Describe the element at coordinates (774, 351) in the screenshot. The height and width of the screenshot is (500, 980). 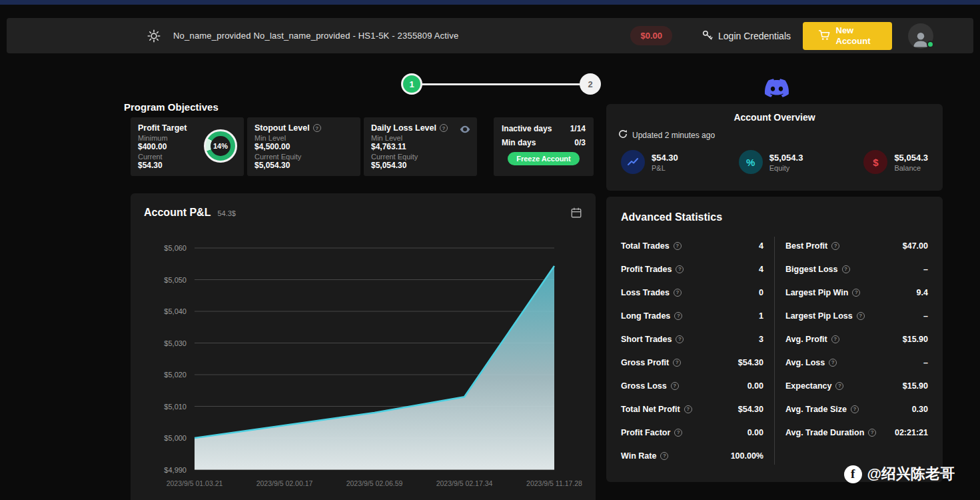
I see `stats-divider` at that location.